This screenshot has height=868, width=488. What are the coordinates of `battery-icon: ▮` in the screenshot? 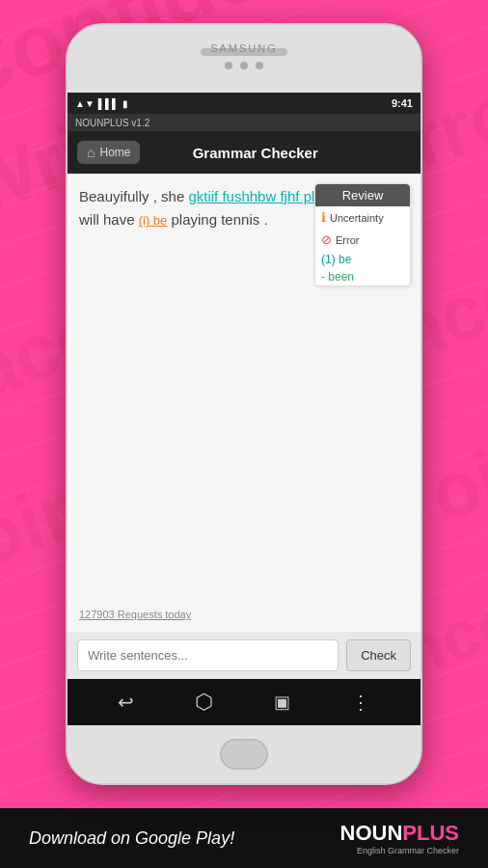 It's located at (125, 104).